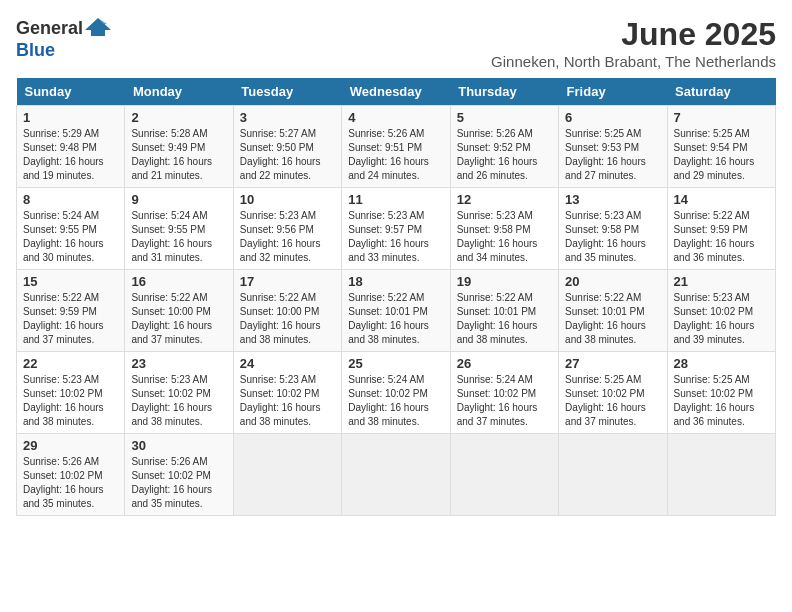  Describe the element at coordinates (179, 92) in the screenshot. I see `col-header-monday: Monday` at that location.